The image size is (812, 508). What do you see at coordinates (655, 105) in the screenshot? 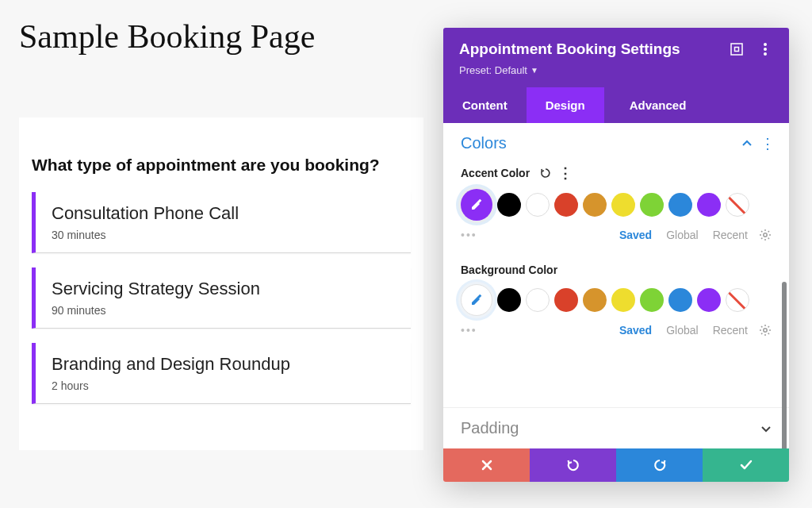
I see `tab-advanced: Advanced` at bounding box center [655, 105].